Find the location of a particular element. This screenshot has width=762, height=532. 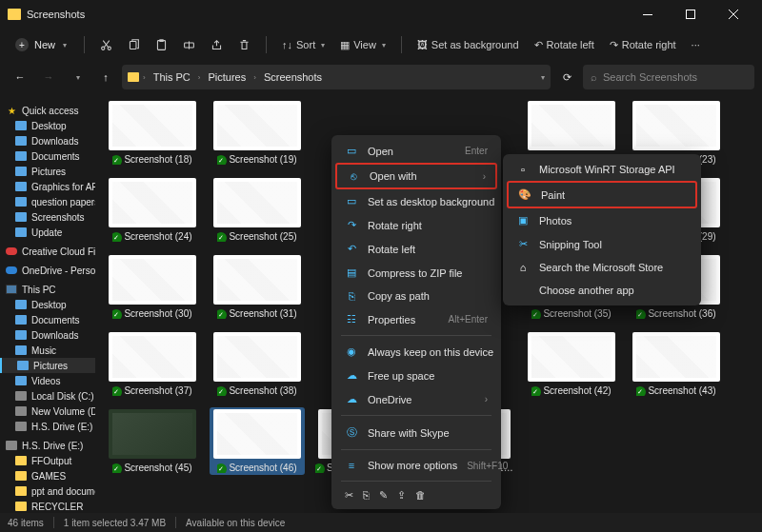

rotate-left-button: ↶ Rotate left is located at coordinates (564, 46).